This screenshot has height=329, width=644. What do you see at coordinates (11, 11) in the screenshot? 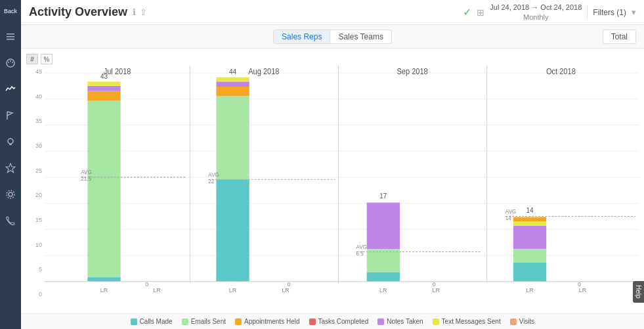
I see `back-button: Back` at bounding box center [11, 11].